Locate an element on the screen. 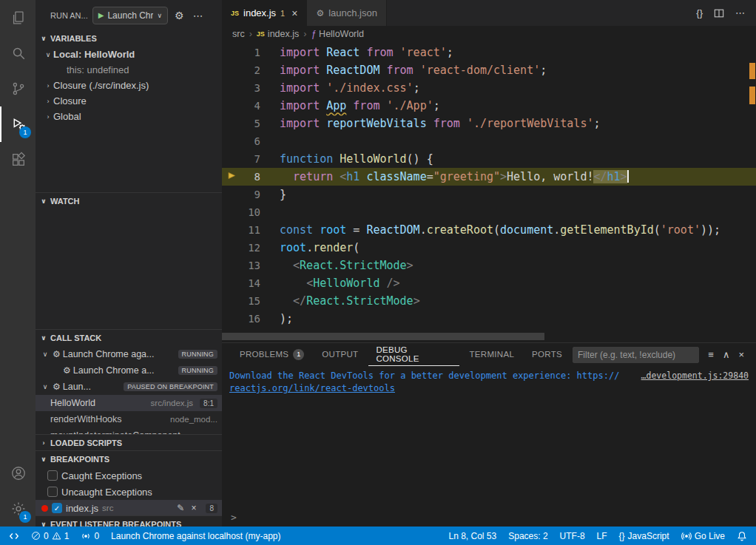 Image resolution: width=756 pixels, height=545 pixels. code-line: 3import './index.css'; is located at coordinates (489, 88).